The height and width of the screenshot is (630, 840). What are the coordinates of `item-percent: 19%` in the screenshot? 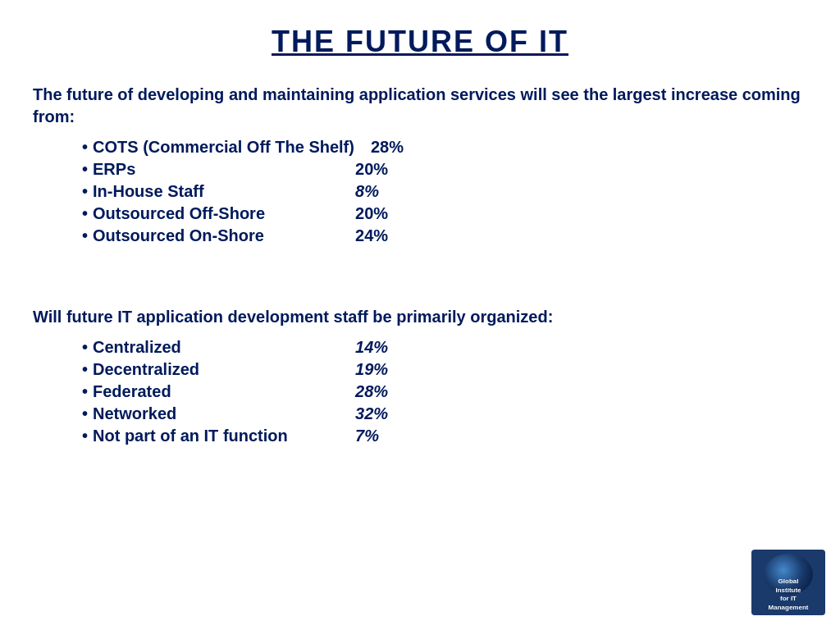 It's located at (372, 369).